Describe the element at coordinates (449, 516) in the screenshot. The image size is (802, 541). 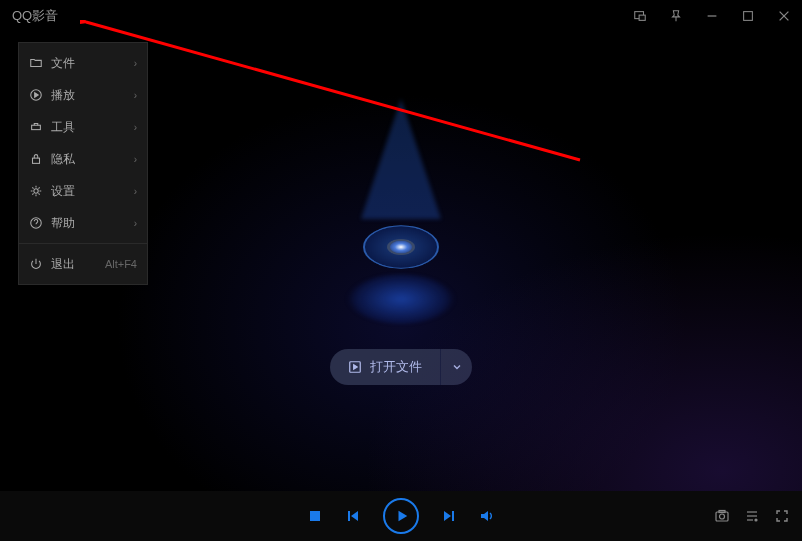
I see `next-icon` at that location.